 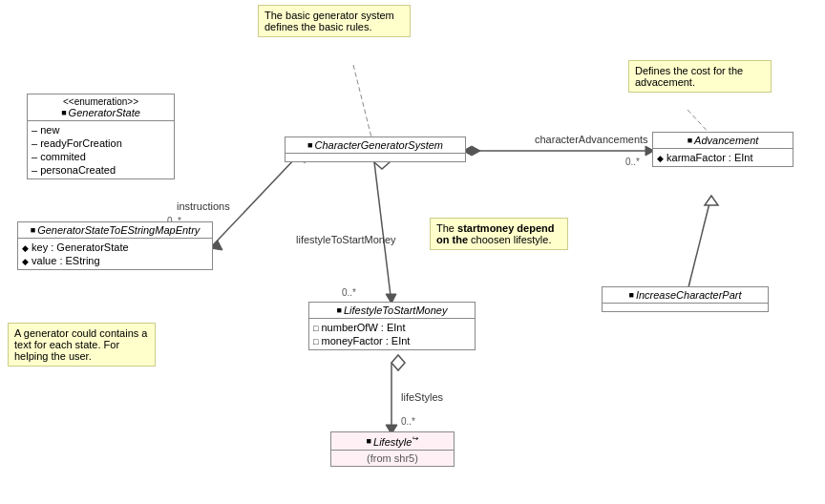 What do you see at coordinates (422, 397) in the screenshot?
I see `svg-text: lifeStyles` at bounding box center [422, 397].